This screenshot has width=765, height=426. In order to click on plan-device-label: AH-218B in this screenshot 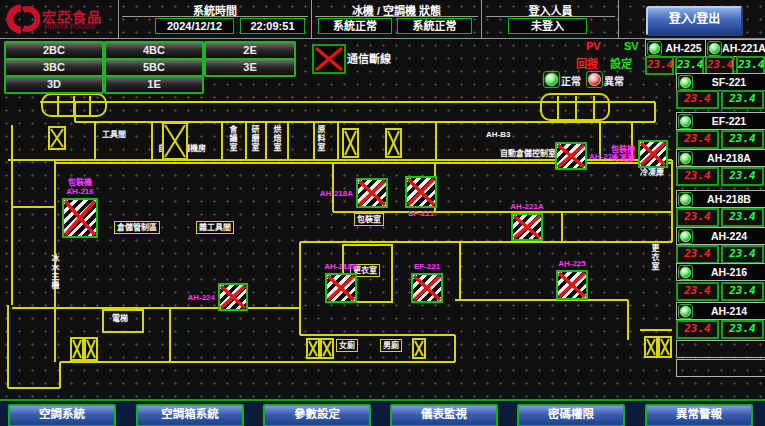, I will do `click(341, 266)`.